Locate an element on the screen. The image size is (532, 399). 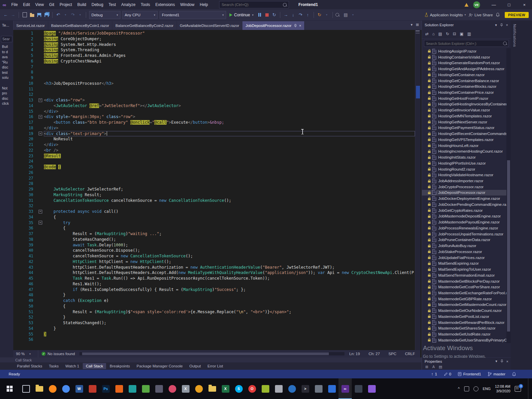
test-explorer-collapsed-panel: Te... Sear Builto dava"Rudisctestsolu No… is located at coordinates (7, 192).